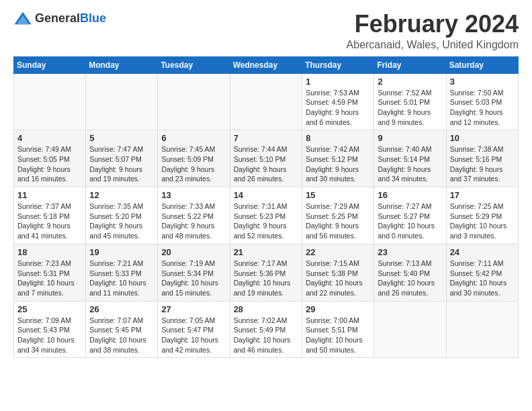 The image size is (532, 411). Describe the element at coordinates (122, 164) in the screenshot. I see `cell-info: Sunrise: 7:47 AM Sunset: 5:07 PM Dayligh…` at that location.